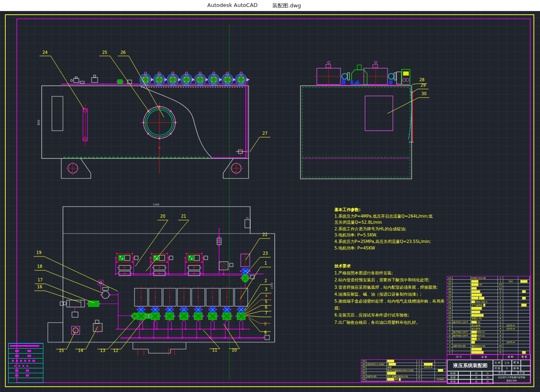 This screenshot has width=540, height=392. I want to click on bom-cell: 14, so click(450, 309).